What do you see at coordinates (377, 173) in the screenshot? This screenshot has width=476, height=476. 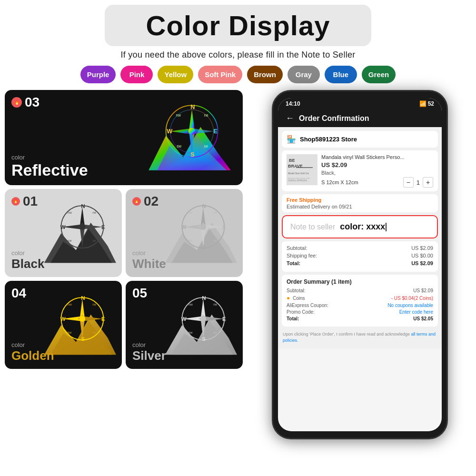 I see `product-variant1: Black,` at bounding box center [377, 173].